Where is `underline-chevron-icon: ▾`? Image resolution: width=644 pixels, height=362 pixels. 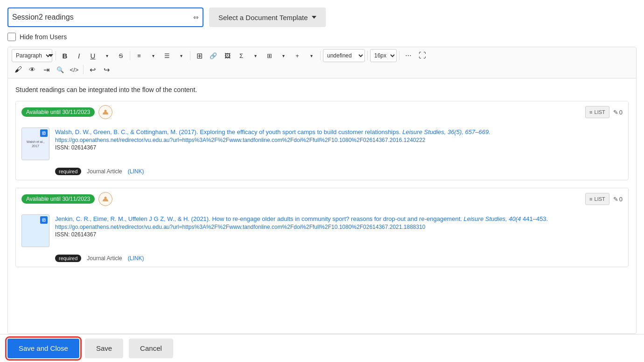 underline-chevron-icon: ▾ is located at coordinates (107, 56).